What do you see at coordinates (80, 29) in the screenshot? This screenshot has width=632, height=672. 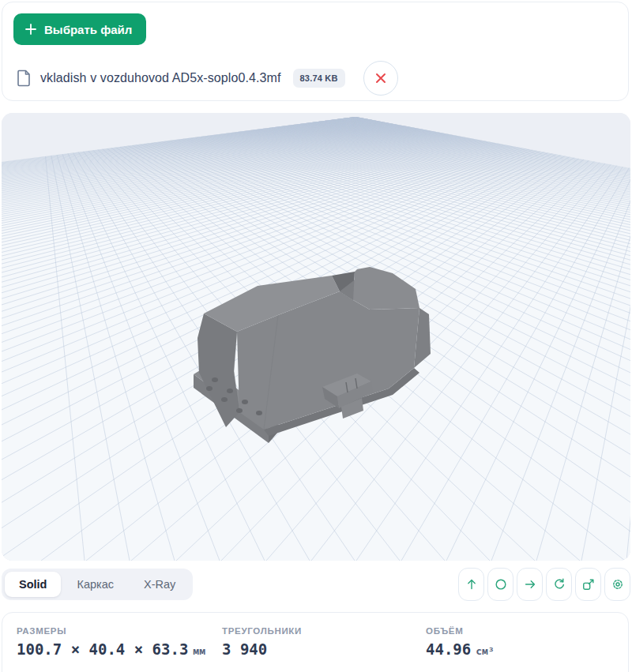 I see `choose-file-button: Выбрать файл` at bounding box center [80, 29].